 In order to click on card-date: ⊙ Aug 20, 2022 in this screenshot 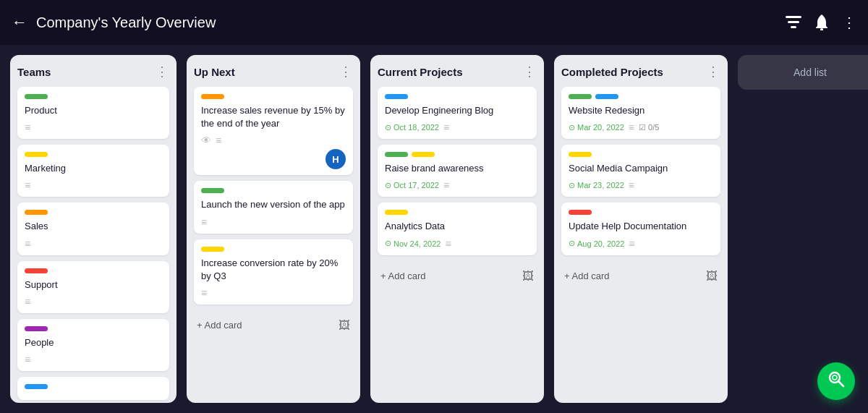, I will do `click(596, 243)`.